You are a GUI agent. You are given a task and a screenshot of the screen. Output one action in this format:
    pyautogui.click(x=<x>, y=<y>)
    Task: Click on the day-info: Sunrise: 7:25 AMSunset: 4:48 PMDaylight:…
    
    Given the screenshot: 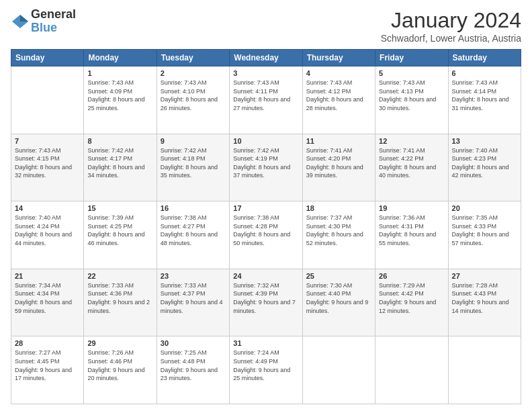 What is the action you would take?
    pyautogui.click(x=193, y=365)
    